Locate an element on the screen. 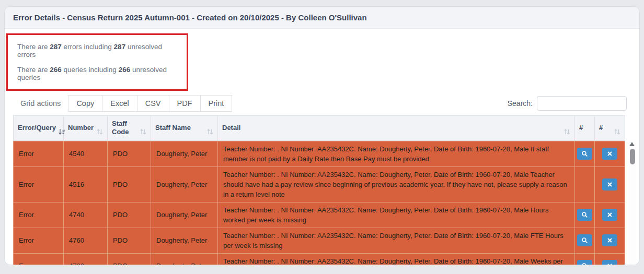 The image size is (644, 274). number-cell: 4760 is located at coordinates (86, 240).